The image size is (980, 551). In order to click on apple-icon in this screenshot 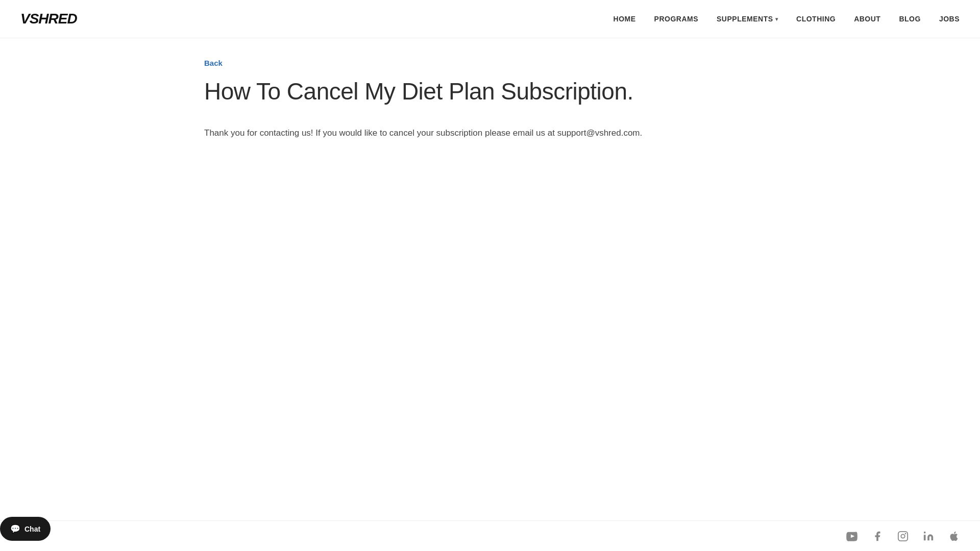, I will do `click(954, 536)`.